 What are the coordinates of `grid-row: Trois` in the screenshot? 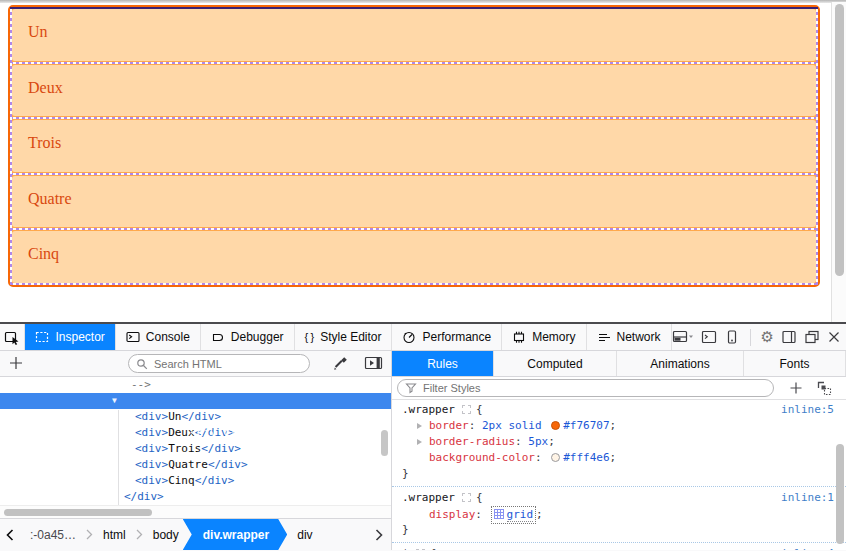 It's located at (414, 146).